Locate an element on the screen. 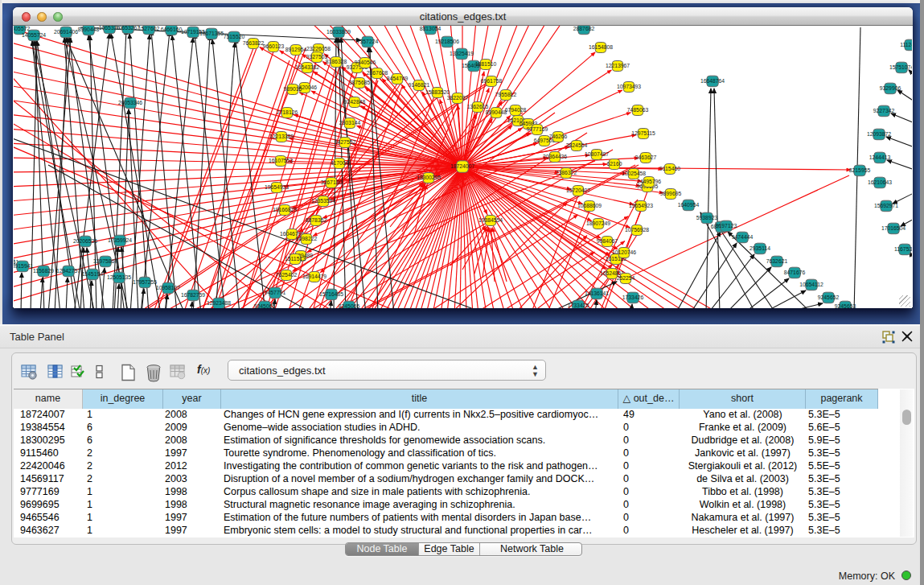 This screenshot has height=585, width=924. svg-text: 19166829 is located at coordinates (285, 209).